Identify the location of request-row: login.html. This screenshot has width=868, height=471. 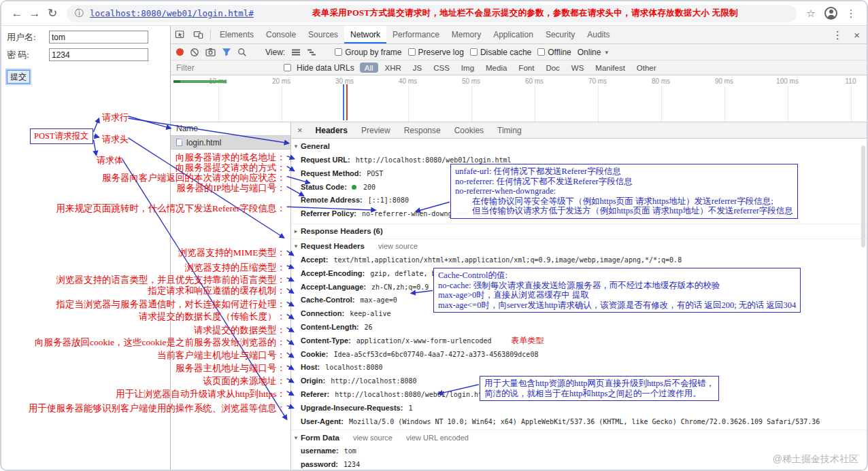
(231, 143).